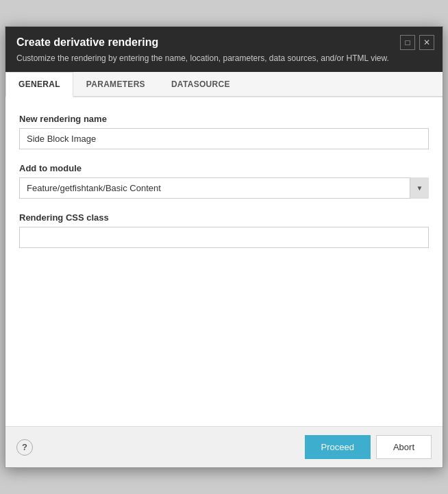 This screenshot has height=494, width=448. I want to click on footer-right: Proceed Abort, so click(369, 447).